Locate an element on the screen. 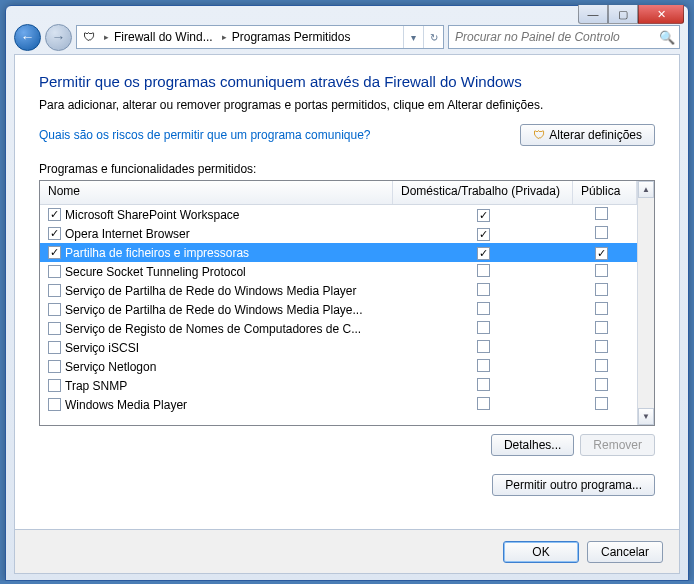  address-bar: 🛡 ▸ Firewall do Wind... ▸ Programas Perm… is located at coordinates (260, 37).